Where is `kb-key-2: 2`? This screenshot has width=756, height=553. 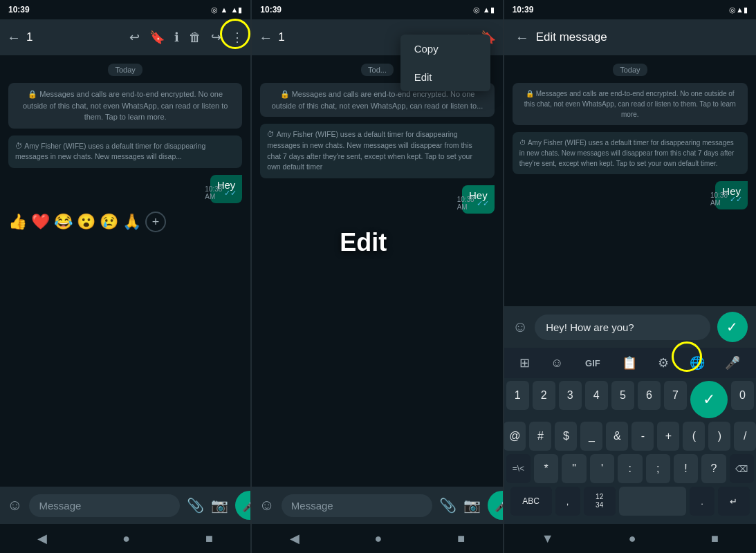 kb-key-2: 2 is located at coordinates (544, 395).